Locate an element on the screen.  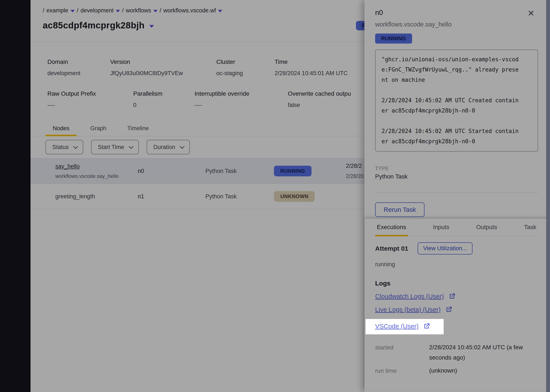
detail-value: 2/28/2024 10:45:01 AM UTC is located at coordinates (311, 73).